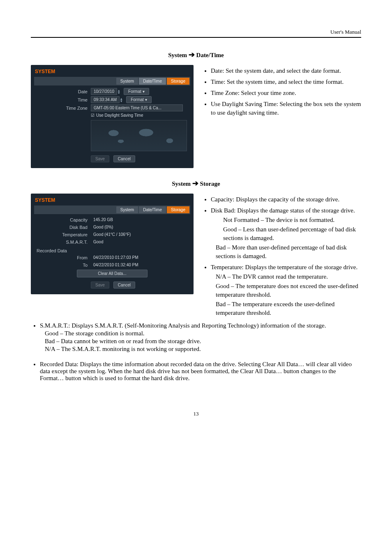 The image size is (392, 554). I want to click on bullet-date: Date: Set the system date, and select th…, so click(286, 71).